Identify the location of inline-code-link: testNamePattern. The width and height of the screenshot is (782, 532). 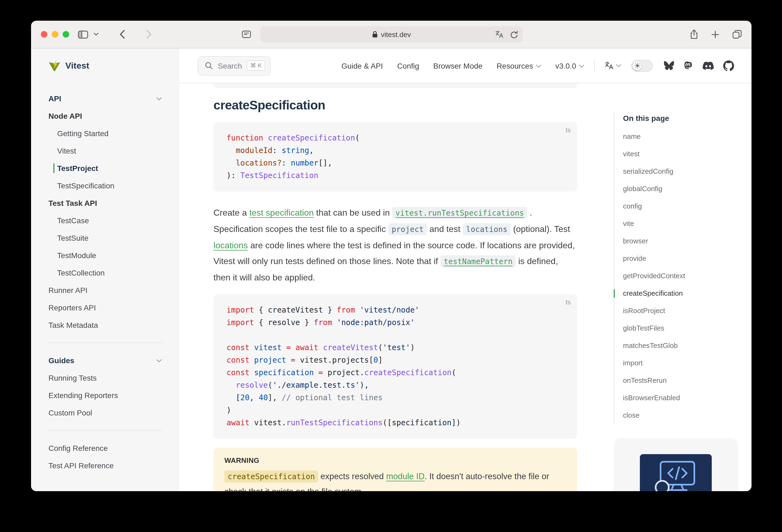
(478, 261).